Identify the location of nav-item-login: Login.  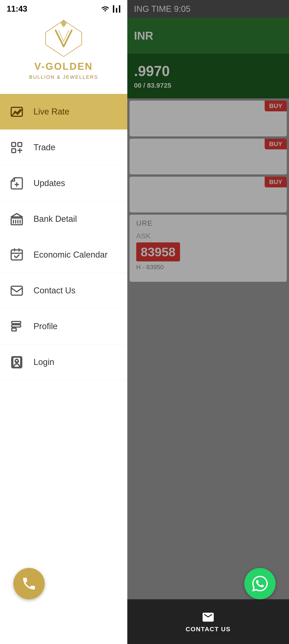
(64, 362).